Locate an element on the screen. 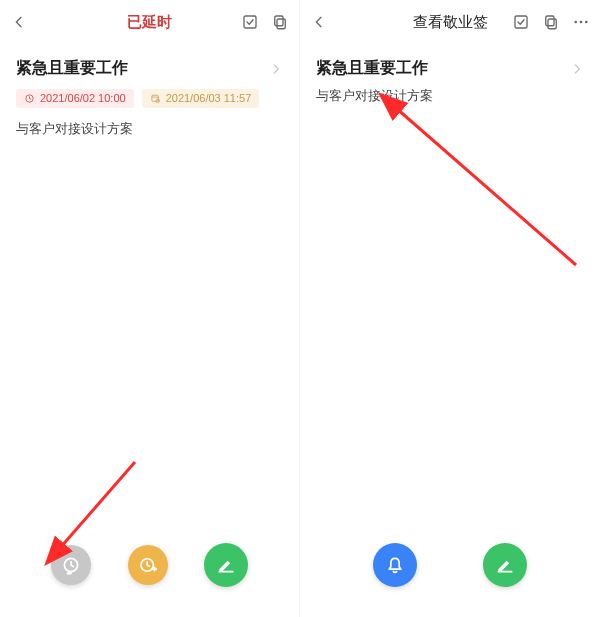 The height and width of the screenshot is (617, 600). badge-due-label: 2021/06/02 10:00 is located at coordinates (83, 98).